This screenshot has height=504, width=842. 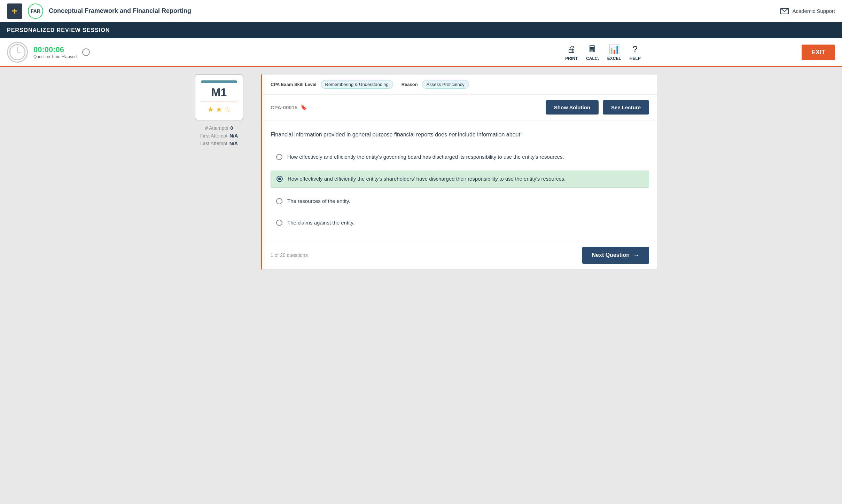 I want to click on badge-divider, so click(x=219, y=102).